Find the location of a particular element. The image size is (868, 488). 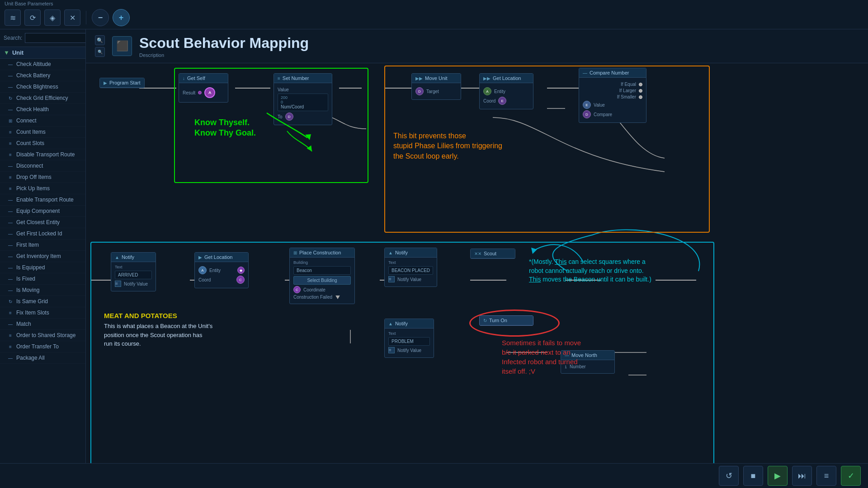

closest-entity-icon: — is located at coordinates (10, 222).